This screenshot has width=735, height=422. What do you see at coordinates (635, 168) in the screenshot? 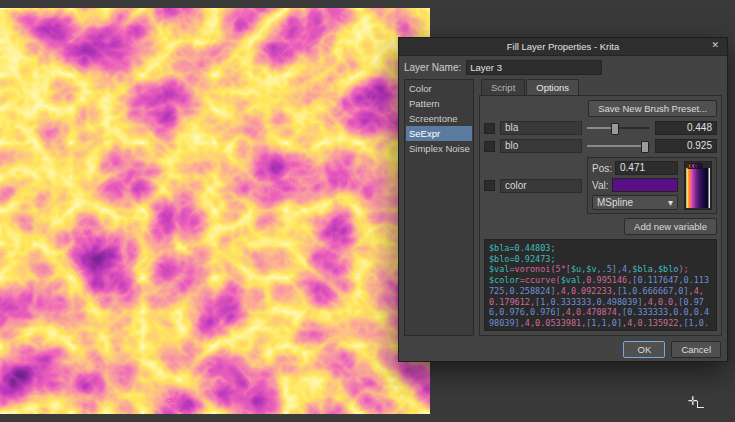
I see `pos-row: Pos: 0.471` at bounding box center [635, 168].